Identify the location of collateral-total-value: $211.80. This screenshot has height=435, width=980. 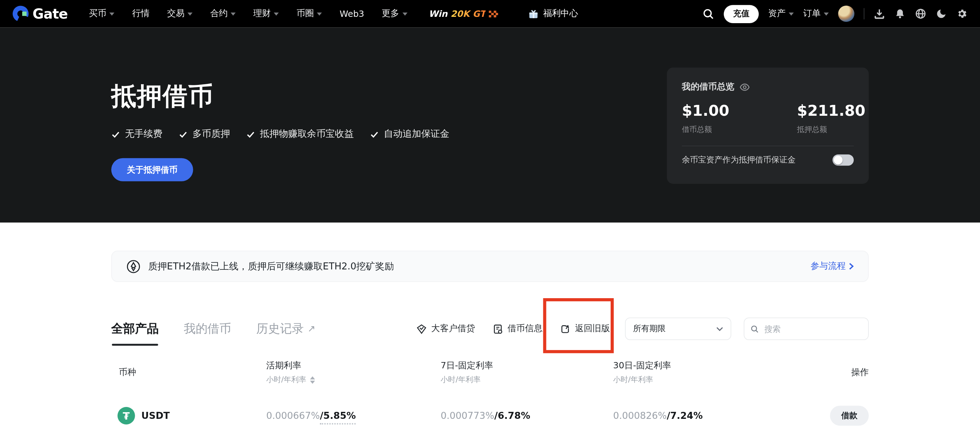
(826, 110).